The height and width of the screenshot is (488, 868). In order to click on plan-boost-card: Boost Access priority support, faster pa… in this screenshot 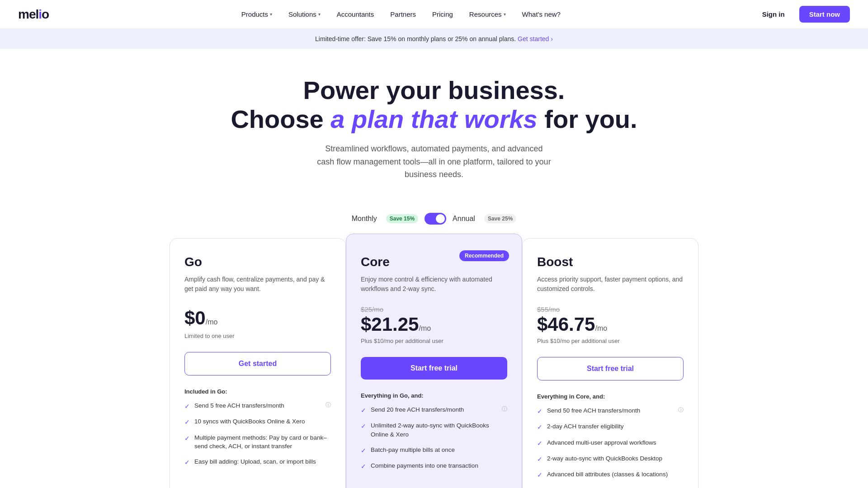, I will do `click(610, 363)`.